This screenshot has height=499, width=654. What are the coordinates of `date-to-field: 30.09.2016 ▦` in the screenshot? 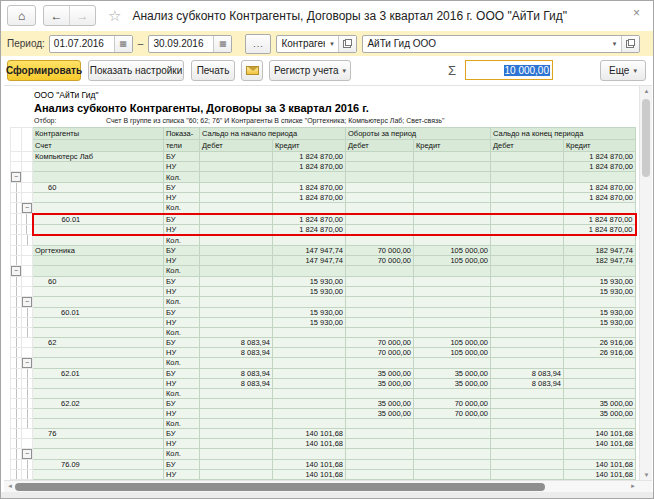 It's located at (190, 44).